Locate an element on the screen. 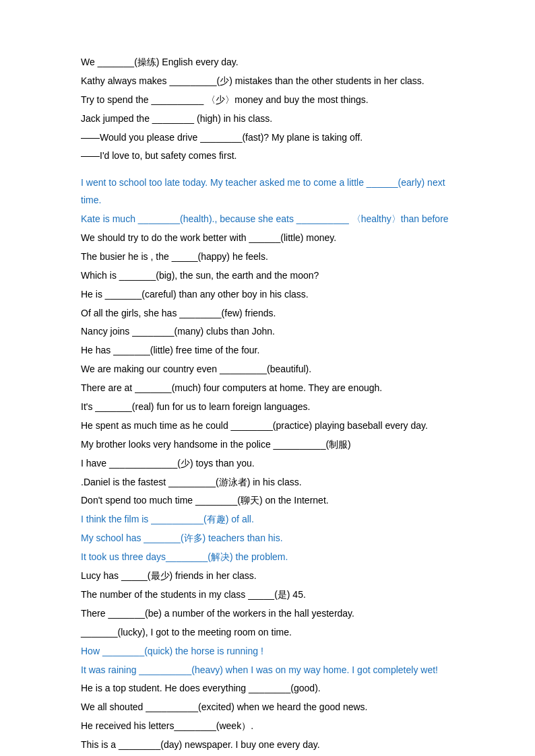  exercise-line-3: Try to spend the __________ 〈少〉money and… is located at coordinates (268, 100).